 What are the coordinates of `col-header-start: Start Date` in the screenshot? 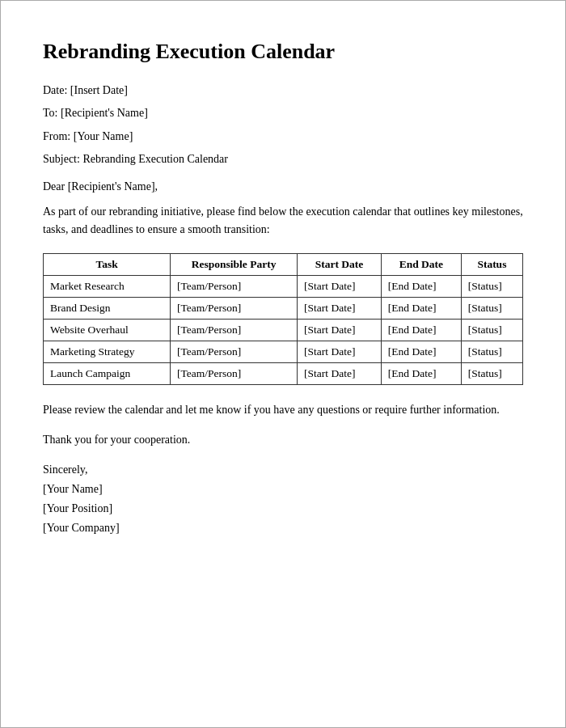 It's located at (340, 265).